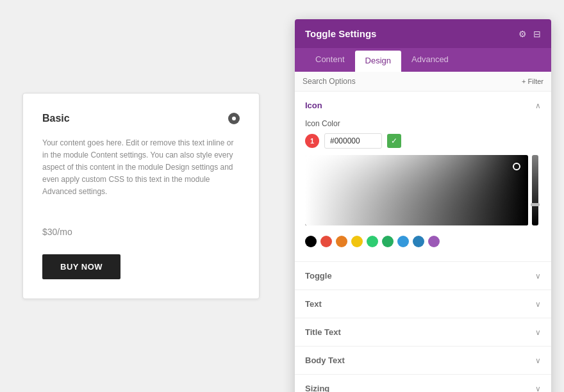 The image size is (564, 392). What do you see at coordinates (423, 304) in the screenshot?
I see `text-section: Text ∨` at bounding box center [423, 304].